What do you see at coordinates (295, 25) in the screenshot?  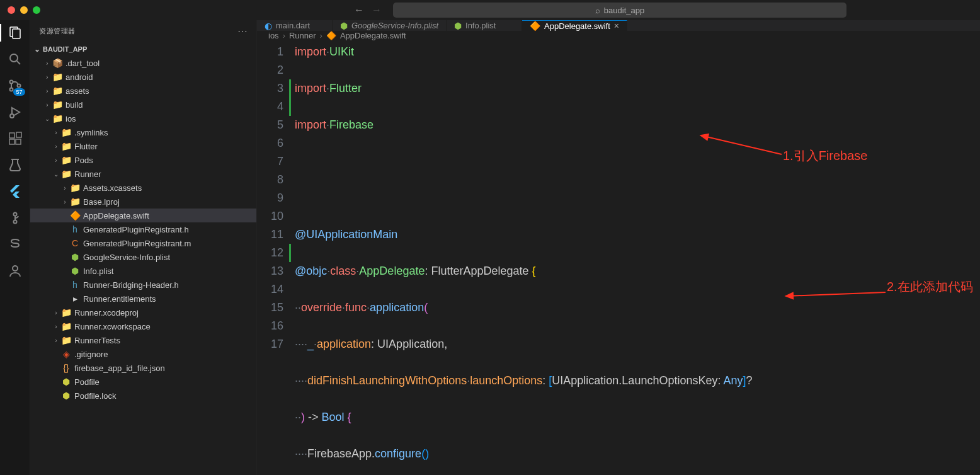 I see `editor-tab: ◐main.dart` at bounding box center [295, 25].